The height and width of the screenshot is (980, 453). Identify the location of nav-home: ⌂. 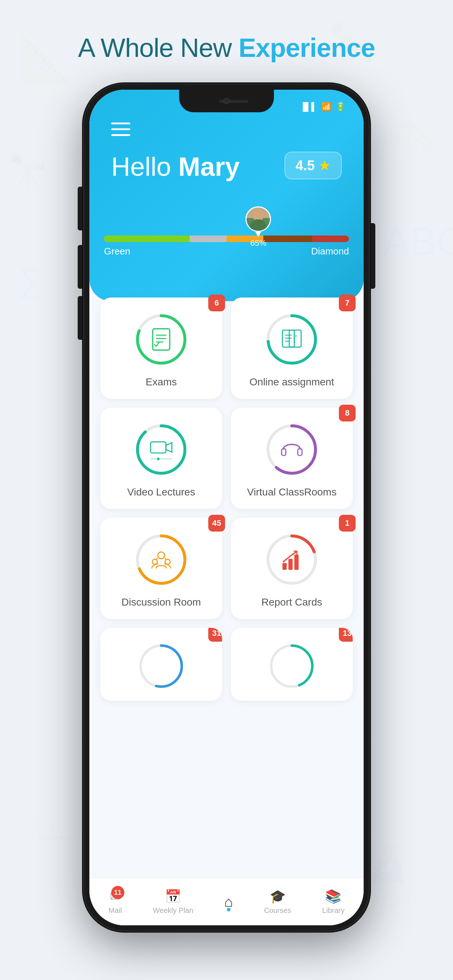
(228, 902).